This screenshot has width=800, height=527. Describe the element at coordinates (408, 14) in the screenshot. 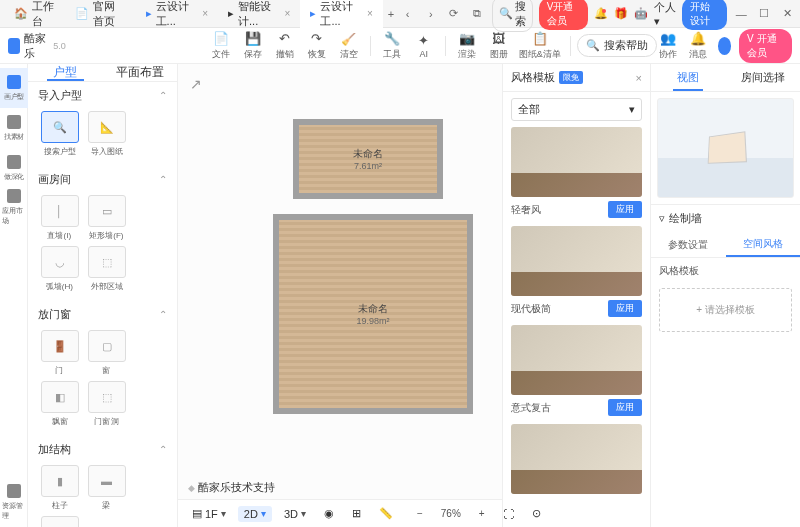

I see `nav-back-icon: ‹` at that location.